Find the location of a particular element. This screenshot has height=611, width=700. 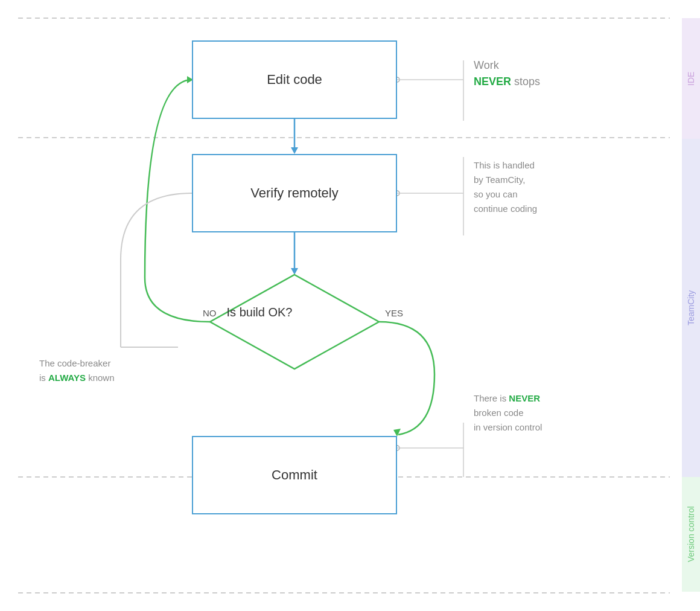

ide-label: IDE is located at coordinates (691, 78).